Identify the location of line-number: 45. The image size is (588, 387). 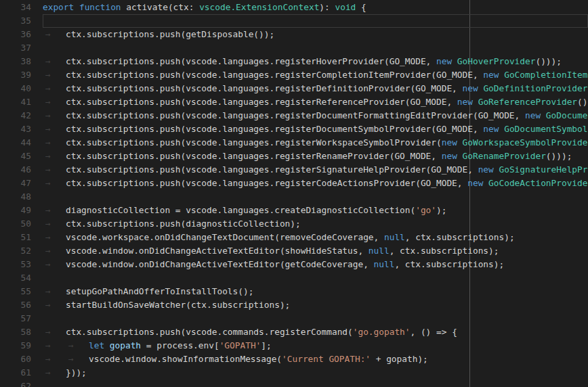
(16, 156).